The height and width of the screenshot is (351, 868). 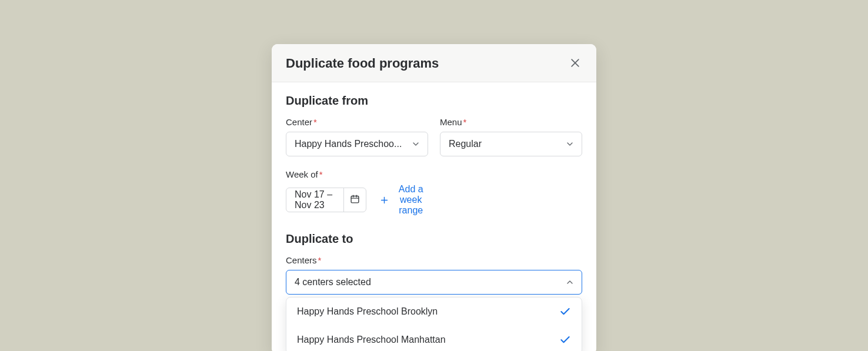 What do you see at coordinates (349, 144) in the screenshot?
I see `center-select-value: Happy Hands Preschoo...` at bounding box center [349, 144].